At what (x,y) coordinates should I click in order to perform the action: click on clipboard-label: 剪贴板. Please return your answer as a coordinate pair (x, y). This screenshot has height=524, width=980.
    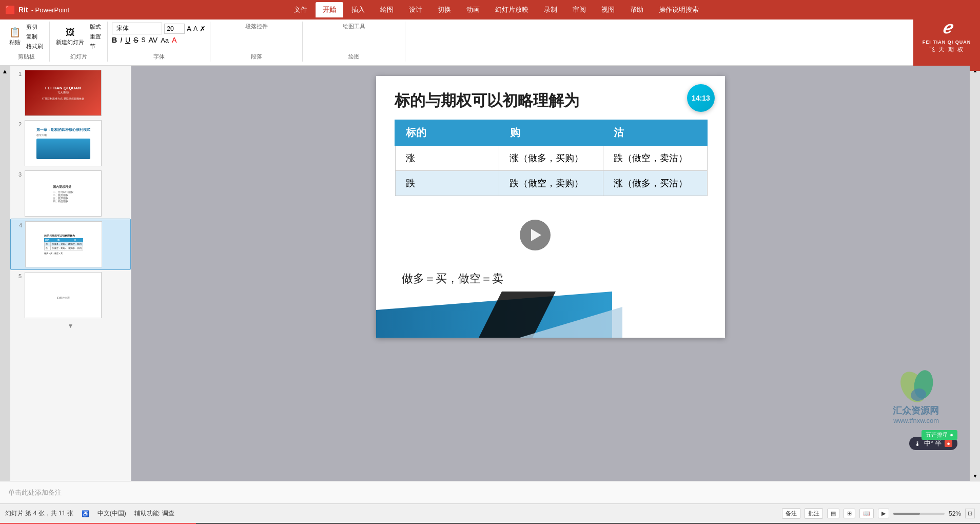
    Looking at the image, I should click on (27, 56).